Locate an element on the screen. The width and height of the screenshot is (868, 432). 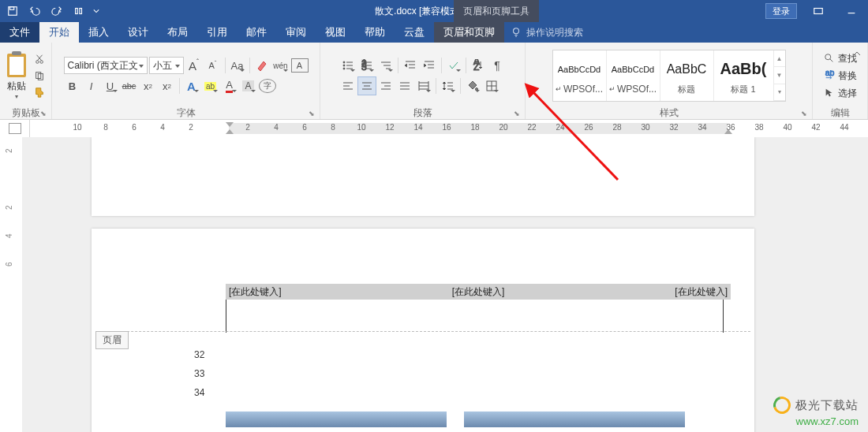
tab-header-footer: 页眉和页脚 is located at coordinates (469, 32).